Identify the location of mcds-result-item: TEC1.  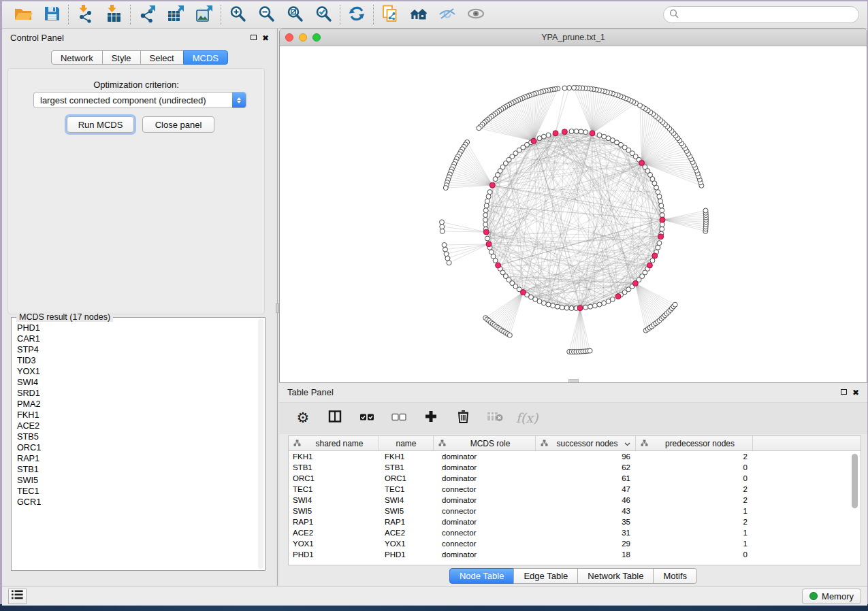
(138, 491).